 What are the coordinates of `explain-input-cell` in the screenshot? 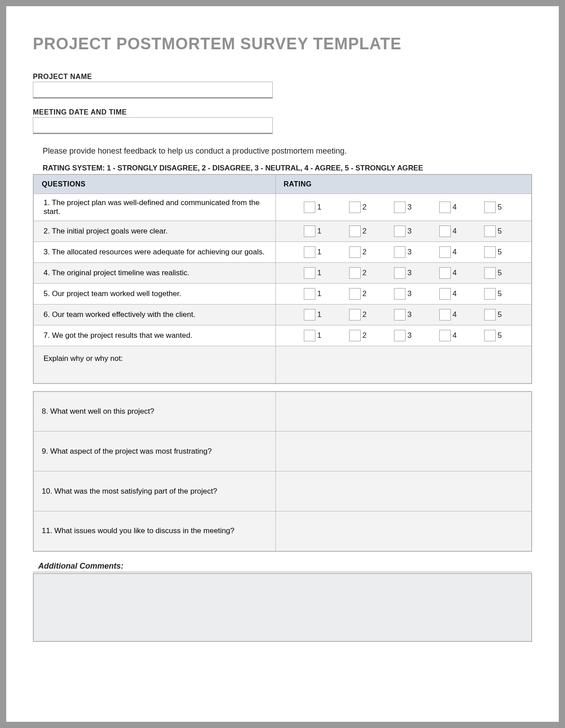 It's located at (403, 365).